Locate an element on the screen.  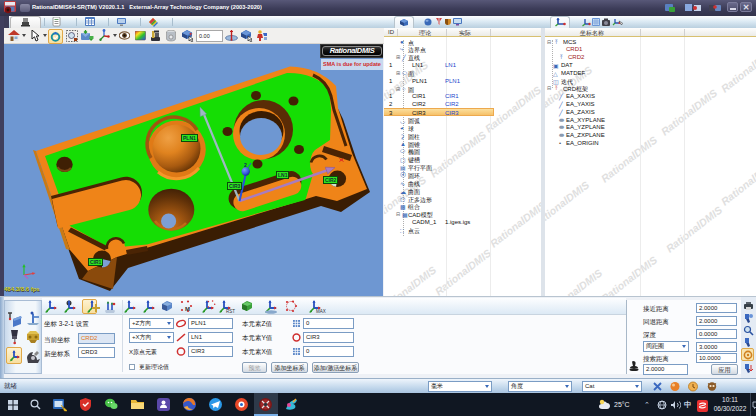
svg-text: RST is located at coordinates (230, 312).